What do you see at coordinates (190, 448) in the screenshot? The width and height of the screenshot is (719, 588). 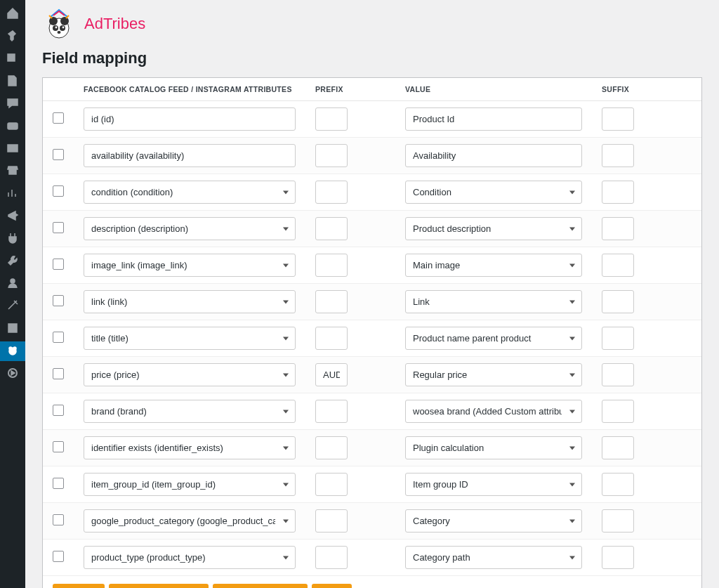 I see `attribute-select: identifier exists (identifier_exists)` at bounding box center [190, 448].